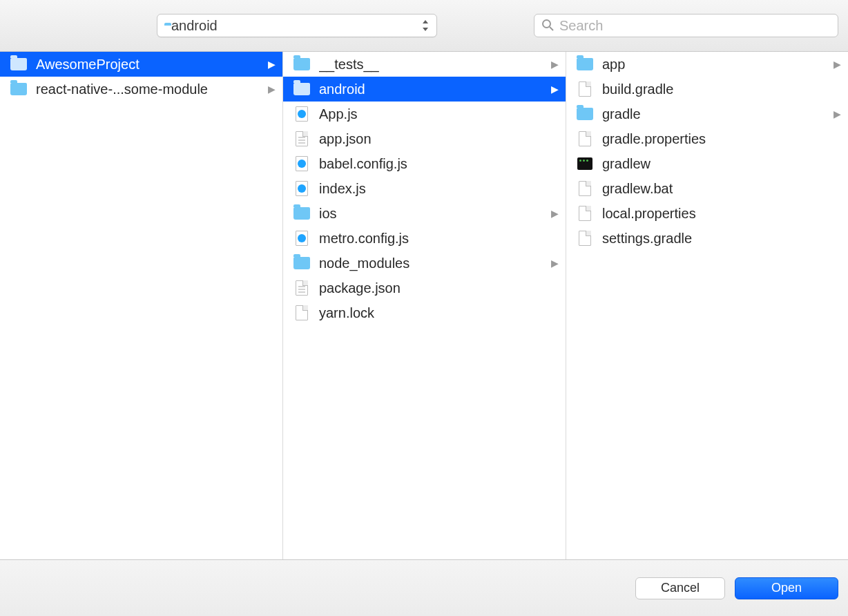 The height and width of the screenshot is (616, 848). I want to click on list-item: gradlew, so click(707, 164).